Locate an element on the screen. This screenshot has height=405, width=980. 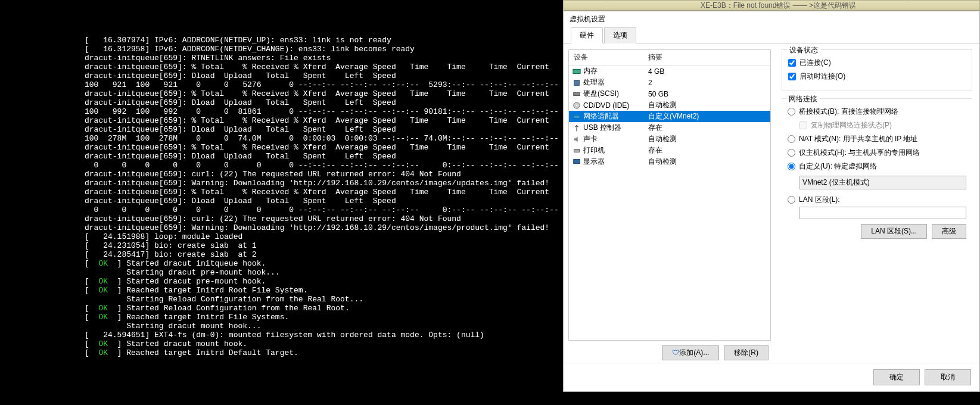
net-icon is located at coordinates (577, 117).